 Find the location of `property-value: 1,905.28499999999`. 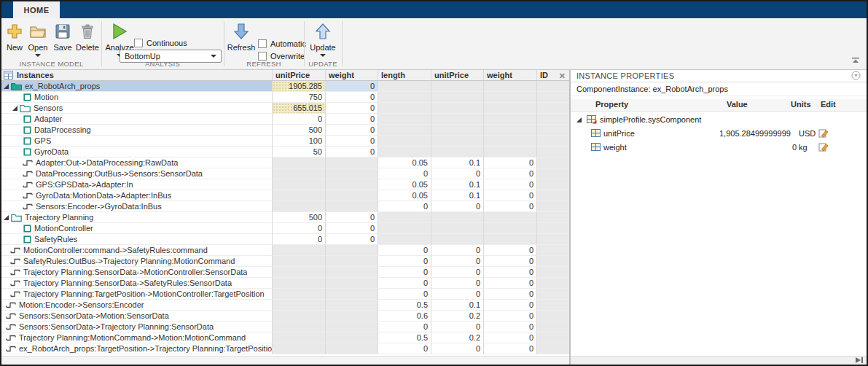

property-value: 1,905.28499999999 is located at coordinates (758, 133).